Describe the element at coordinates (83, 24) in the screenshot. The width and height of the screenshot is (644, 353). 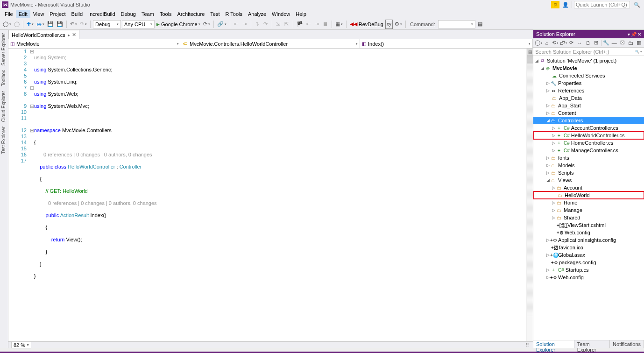
I see `redo-button: ↷▾` at that location.